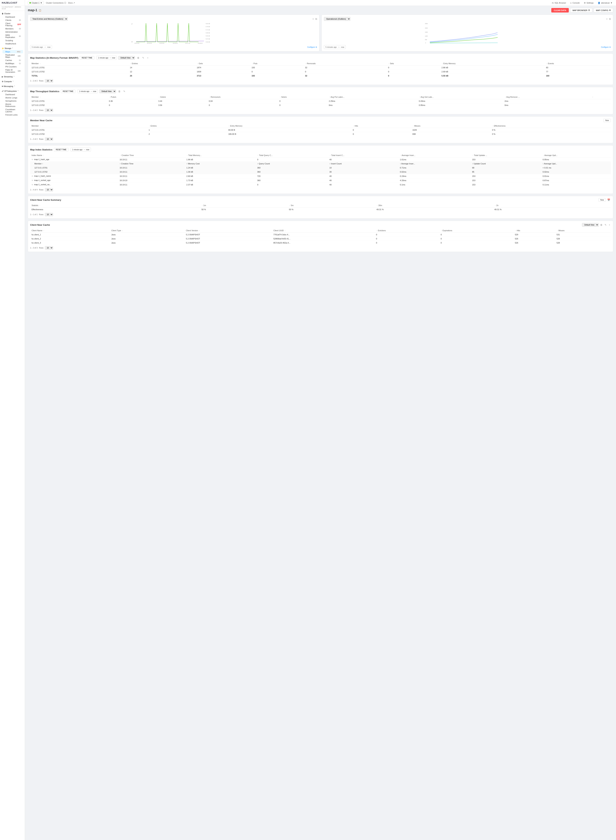 This screenshot has width=616, height=840. Describe the element at coordinates (32, 160) in the screenshot. I see `expand-hash-age: ∨` at that location.